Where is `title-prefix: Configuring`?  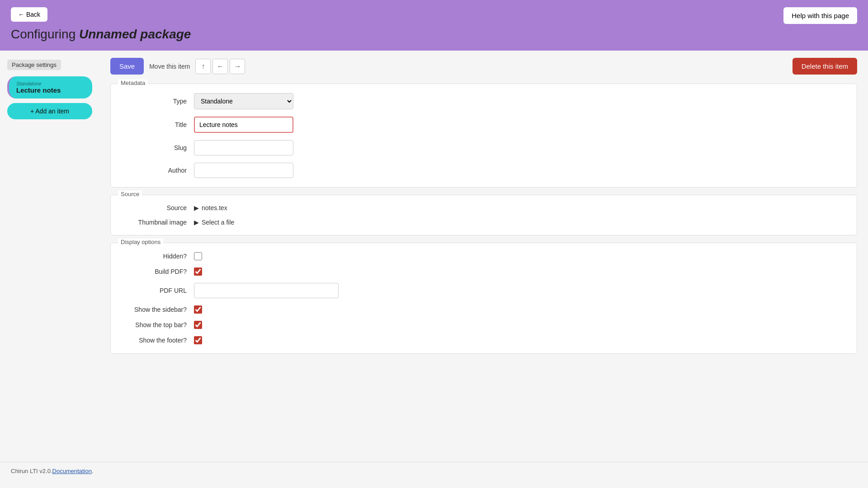 title-prefix: Configuring is located at coordinates (45, 34).